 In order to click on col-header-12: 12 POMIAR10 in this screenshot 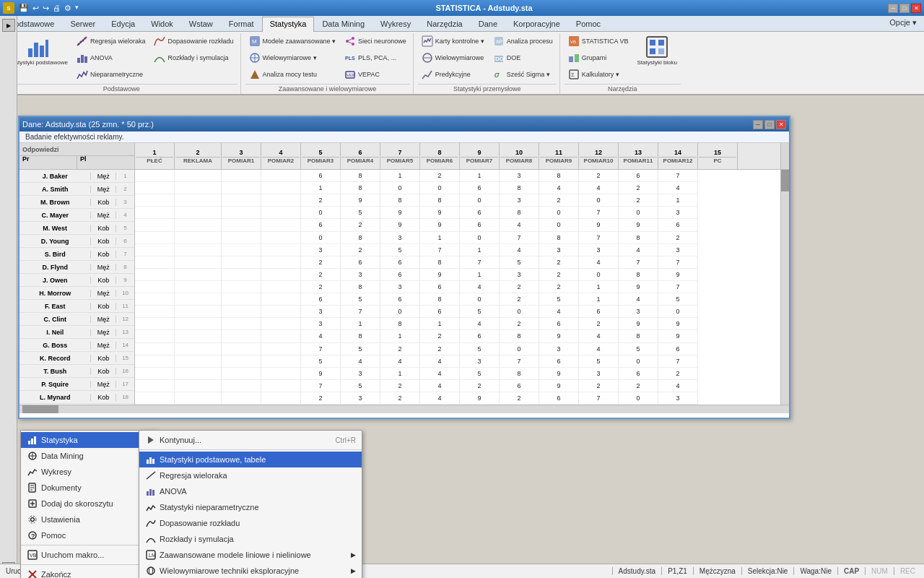, I will do `click(599, 156)`.